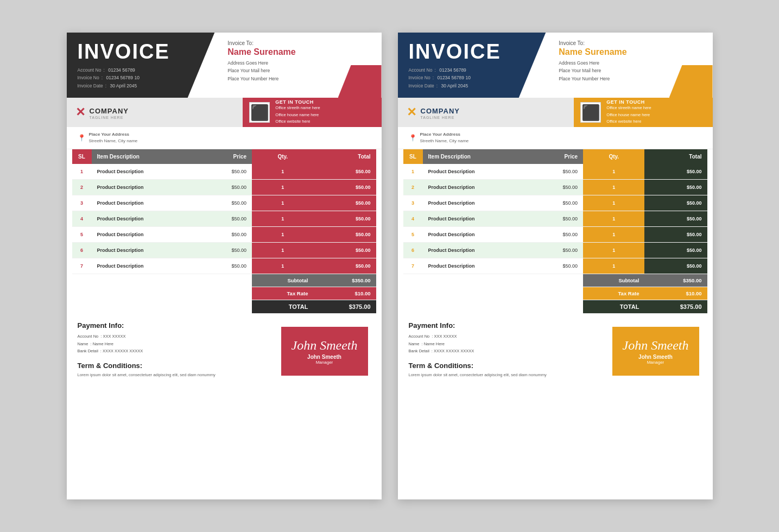 The image size is (779, 532). I want to click on company-logo: ✕ COMPANY TAGLINE HERE, so click(102, 112).